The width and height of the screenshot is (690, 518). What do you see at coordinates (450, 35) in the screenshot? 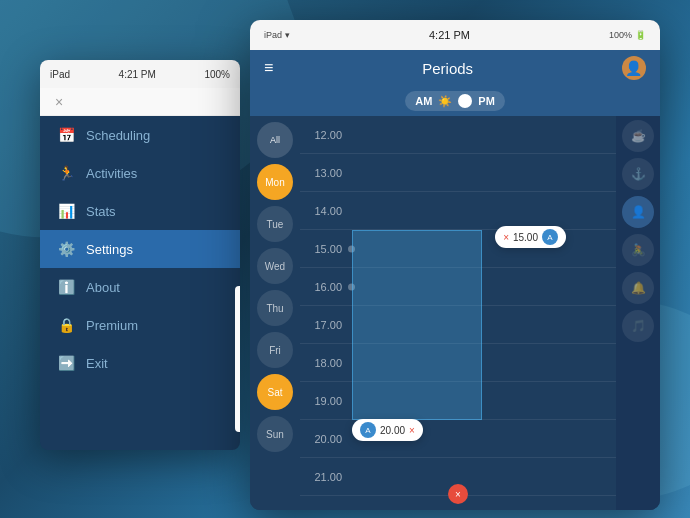
I see `ipad-time-right: 4:21 PM` at bounding box center [450, 35].